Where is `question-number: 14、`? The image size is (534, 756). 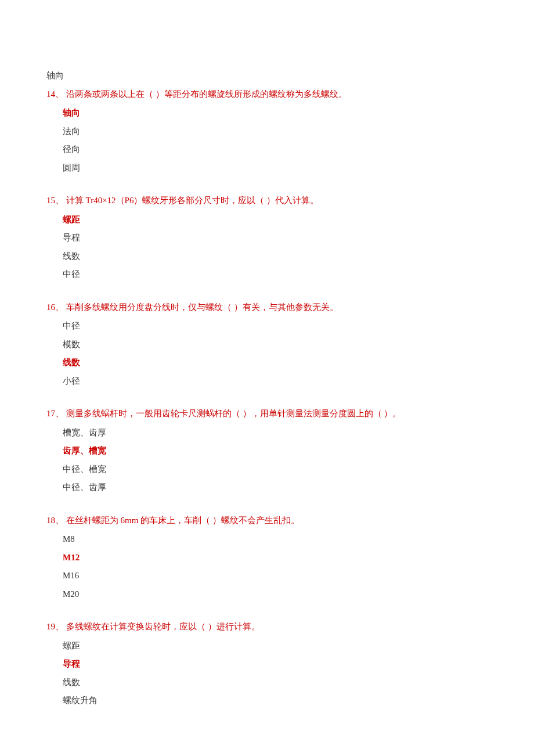 question-number: 14、 is located at coordinates (55, 94).